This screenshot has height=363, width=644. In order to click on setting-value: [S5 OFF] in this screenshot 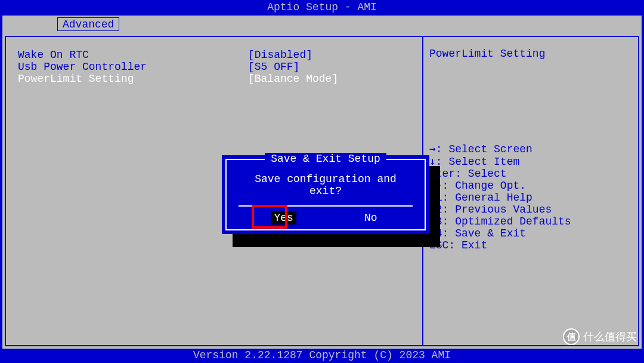, I will do `click(274, 67)`.